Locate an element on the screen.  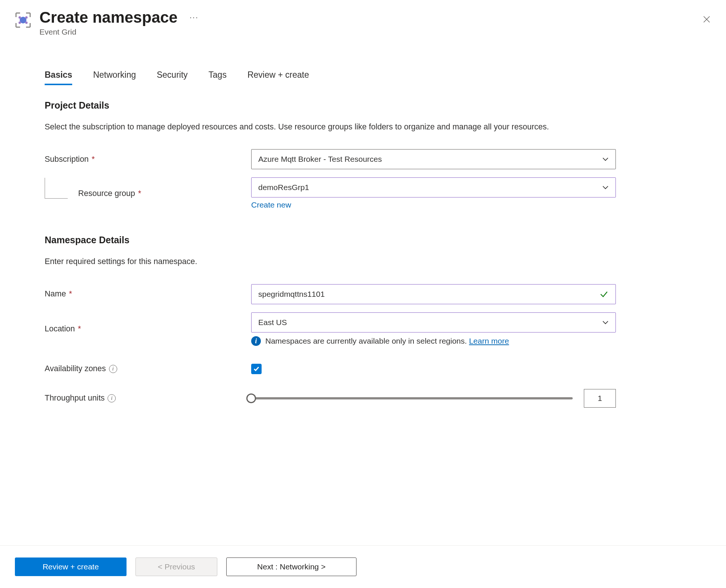
slider-thumb is located at coordinates (251, 398).